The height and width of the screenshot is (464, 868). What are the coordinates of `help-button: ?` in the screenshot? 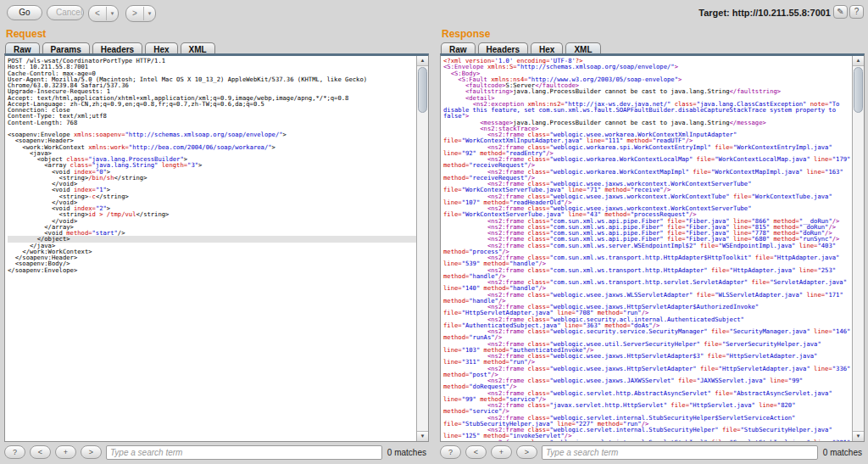 It's located at (856, 12).